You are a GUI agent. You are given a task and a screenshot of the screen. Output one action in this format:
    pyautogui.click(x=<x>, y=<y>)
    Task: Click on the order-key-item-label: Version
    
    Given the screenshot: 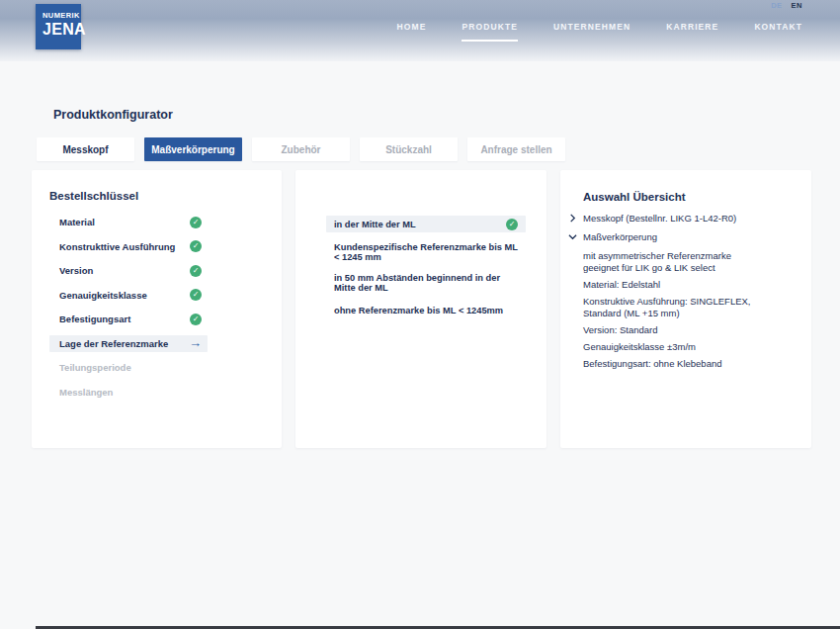 What is the action you would take?
    pyautogui.click(x=76, y=271)
    